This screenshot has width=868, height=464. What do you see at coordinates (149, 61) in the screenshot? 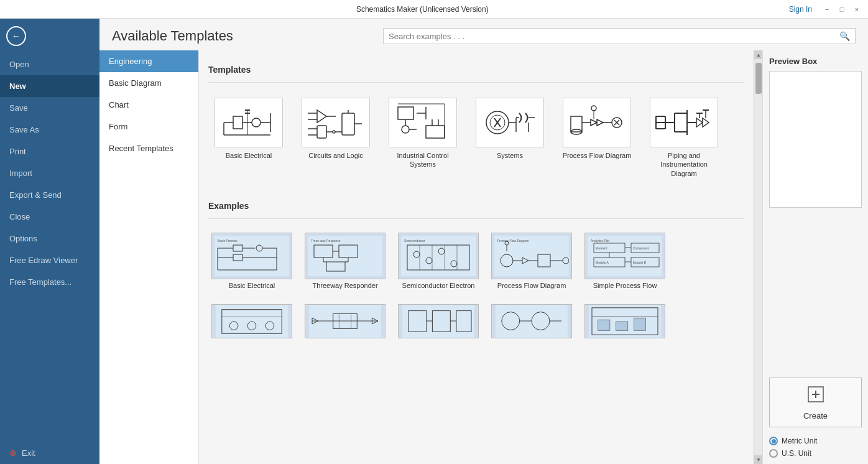
I see `subnav-engineering: Engineering` at bounding box center [149, 61].